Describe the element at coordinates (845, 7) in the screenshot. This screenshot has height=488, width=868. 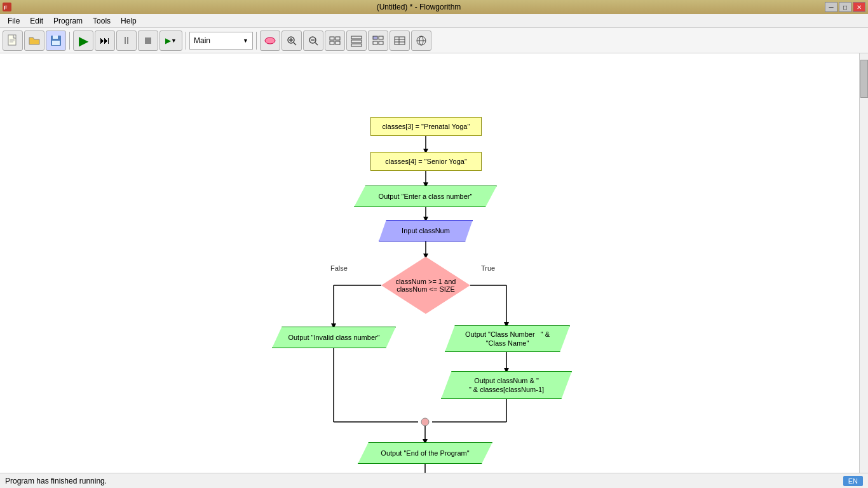
I see `window-controls: ─ □ ✕` at that location.